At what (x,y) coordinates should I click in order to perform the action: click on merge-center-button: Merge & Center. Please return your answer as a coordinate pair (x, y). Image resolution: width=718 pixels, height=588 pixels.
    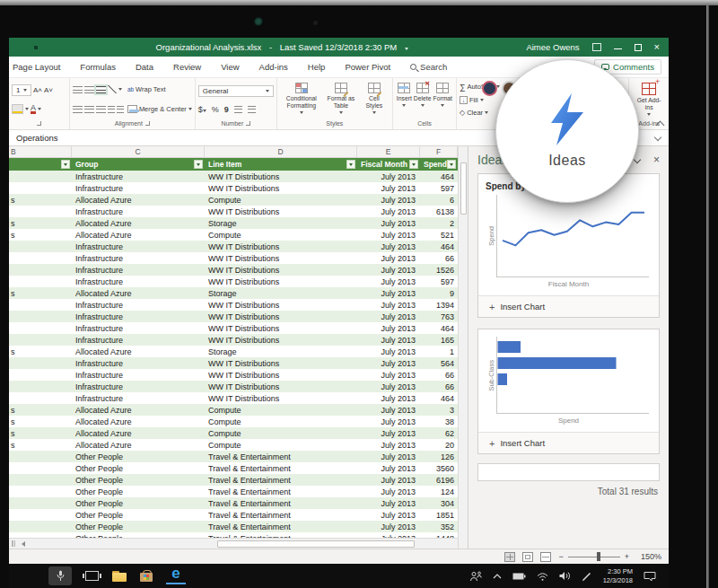
    Looking at the image, I should click on (160, 110).